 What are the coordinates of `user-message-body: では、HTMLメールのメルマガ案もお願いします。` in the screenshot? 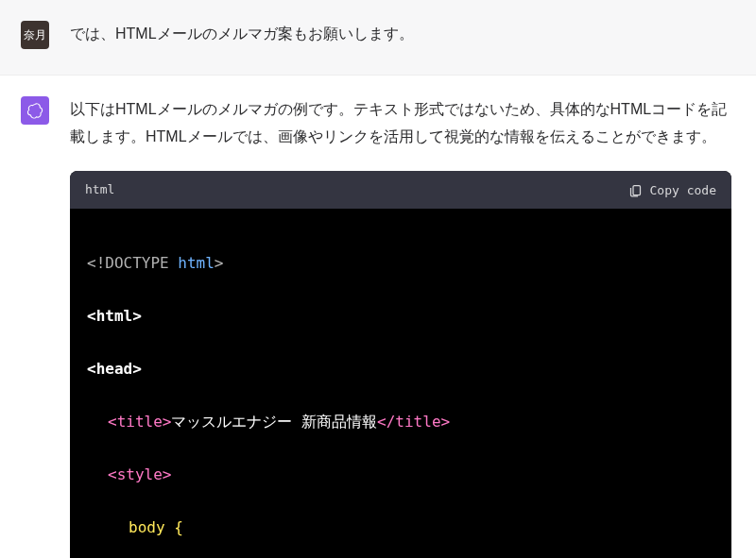 It's located at (401, 38).